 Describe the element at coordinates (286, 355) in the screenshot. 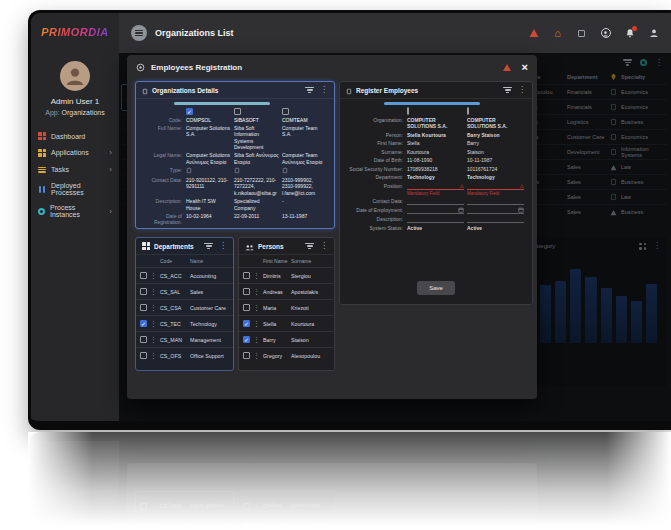

I see `person-row: ⋮GregoryAlexopoulou` at that location.